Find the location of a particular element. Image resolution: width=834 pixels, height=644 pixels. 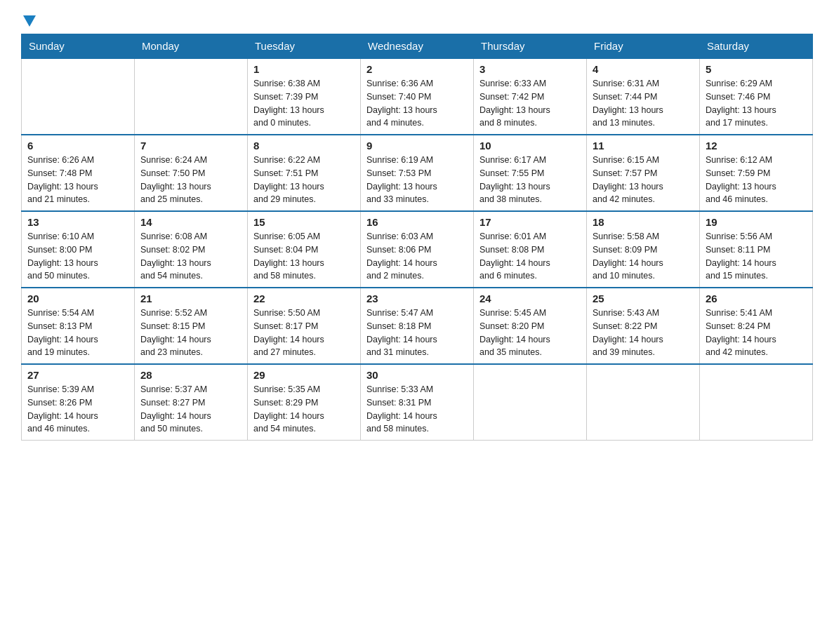

day-number: 28 is located at coordinates (191, 375).